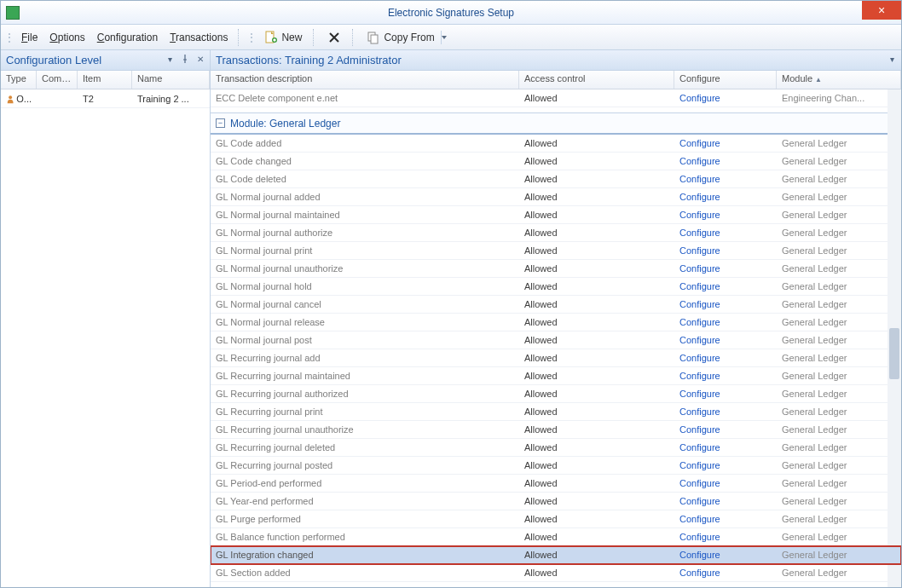  What do you see at coordinates (556, 233) in the screenshot?
I see `transaction-row: GL Normal journal authorizeAllowedConfig…` at bounding box center [556, 233].